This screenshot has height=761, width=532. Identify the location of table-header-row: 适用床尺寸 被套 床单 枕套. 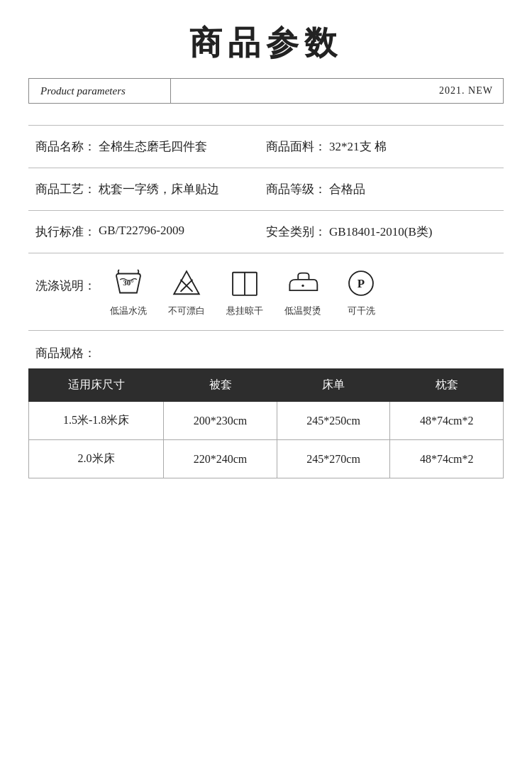
(267, 385).